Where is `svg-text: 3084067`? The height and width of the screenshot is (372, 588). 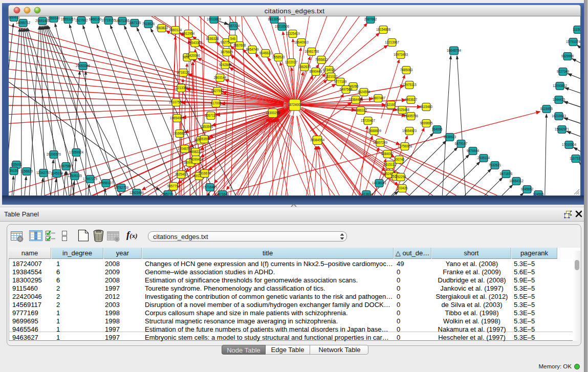
svg-text: 3084067 is located at coordinates (388, 154).